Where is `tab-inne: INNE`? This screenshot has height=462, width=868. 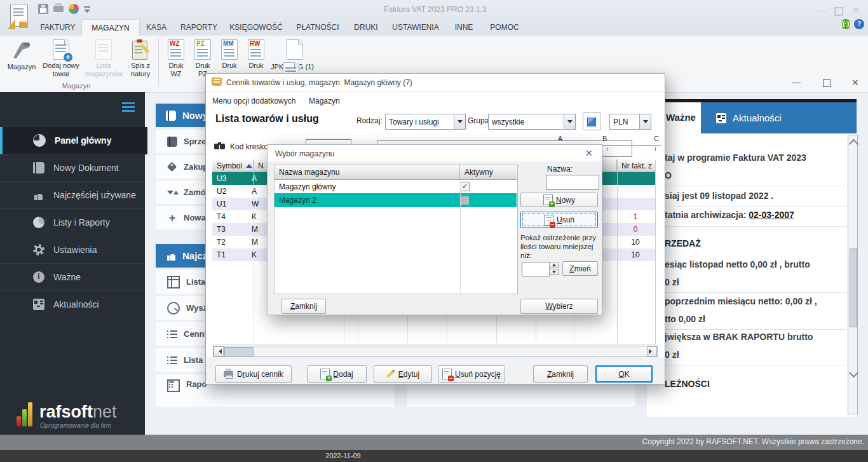 tab-inne: INNE is located at coordinates (464, 27).